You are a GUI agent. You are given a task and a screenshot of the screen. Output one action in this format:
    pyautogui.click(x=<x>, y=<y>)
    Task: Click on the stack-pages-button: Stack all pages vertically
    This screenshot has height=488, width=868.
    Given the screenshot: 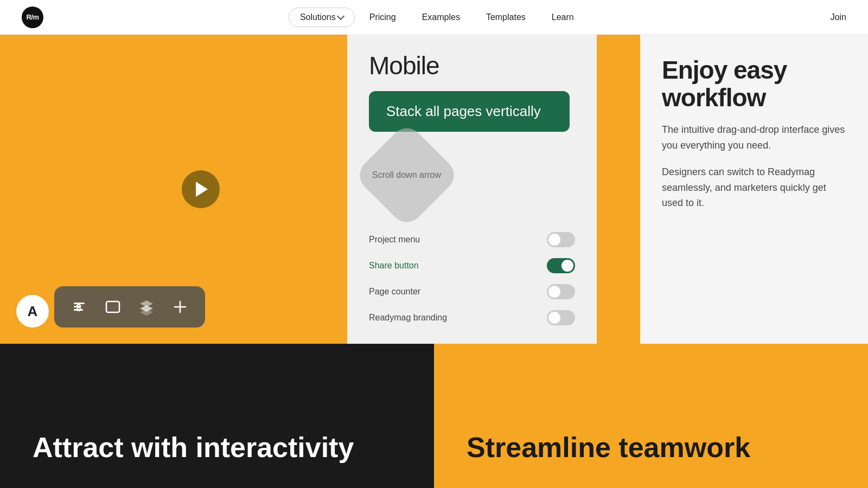 What is the action you would take?
    pyautogui.click(x=469, y=112)
    